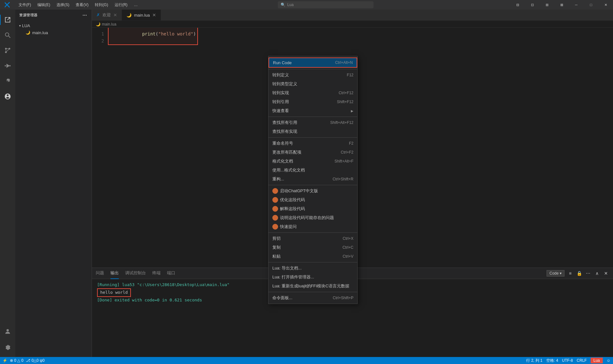  What do you see at coordinates (351, 143) in the screenshot?
I see `menu-rename-shortcut: F2` at bounding box center [351, 143].